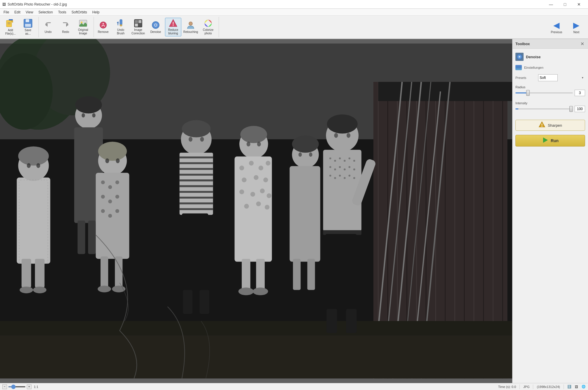 The image size is (588, 390). Describe the element at coordinates (550, 57) in the screenshot. I see `denoise-section-header: Denoise` at that location.